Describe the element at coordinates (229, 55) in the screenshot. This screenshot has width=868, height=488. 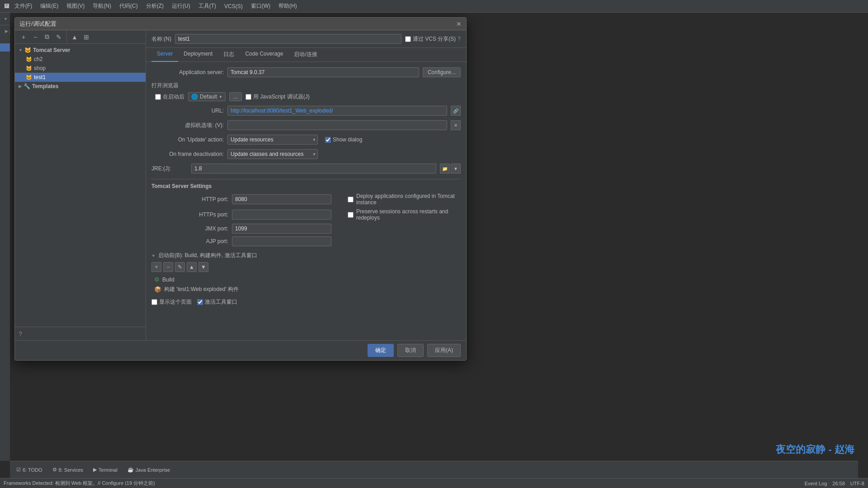
I see `tab-logs: 日志` at that location.